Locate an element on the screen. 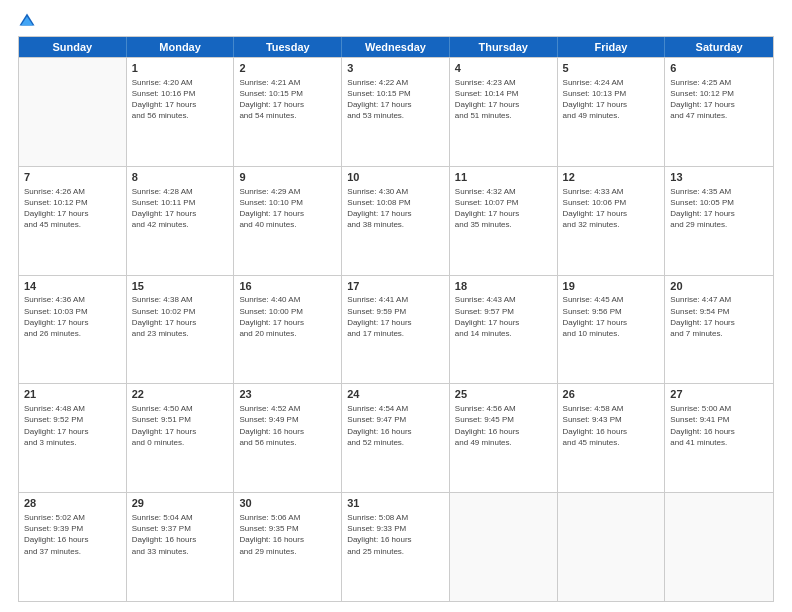  calendar-cell: 27Sunrise: 5:00 AM Sunset: 9:41 PM Dayli… is located at coordinates (719, 438).